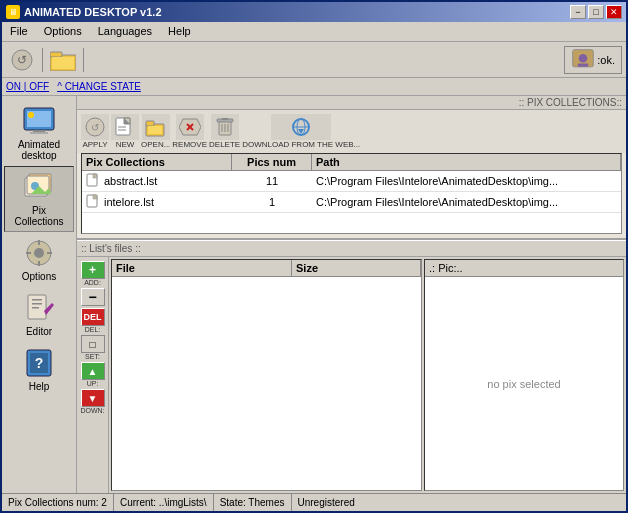 The width and height of the screenshot is (628, 513). I want to click on sidebar-item-animated-desktop: Animateddesktop, so click(39, 133).